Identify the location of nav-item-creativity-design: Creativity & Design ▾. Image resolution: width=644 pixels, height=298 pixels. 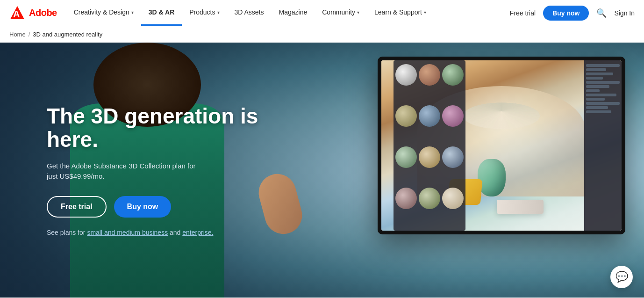
(104, 13).